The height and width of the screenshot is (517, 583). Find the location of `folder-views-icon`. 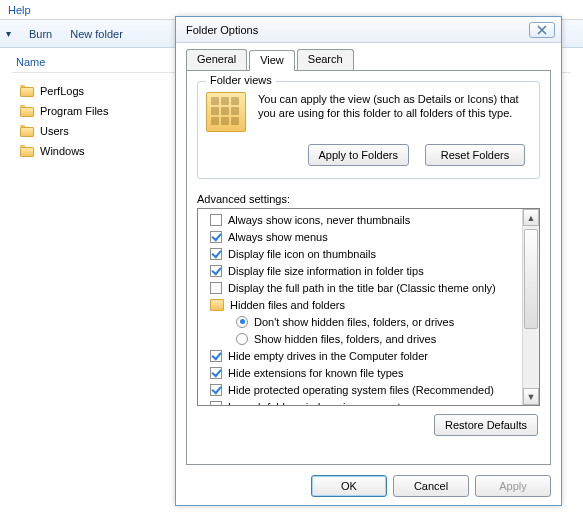

folder-views-icon is located at coordinates (227, 113).